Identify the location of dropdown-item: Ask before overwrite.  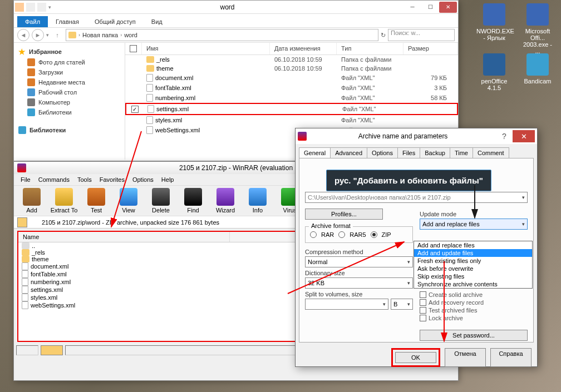
(473, 269).